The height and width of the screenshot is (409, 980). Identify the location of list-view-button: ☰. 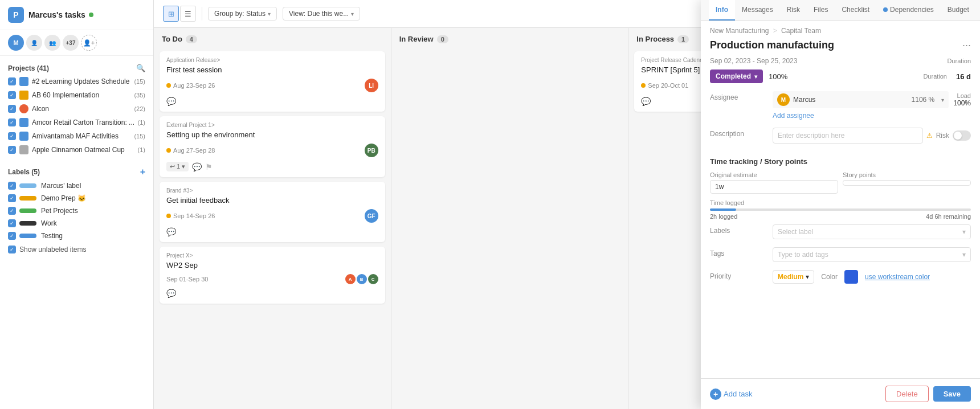
(188, 14).